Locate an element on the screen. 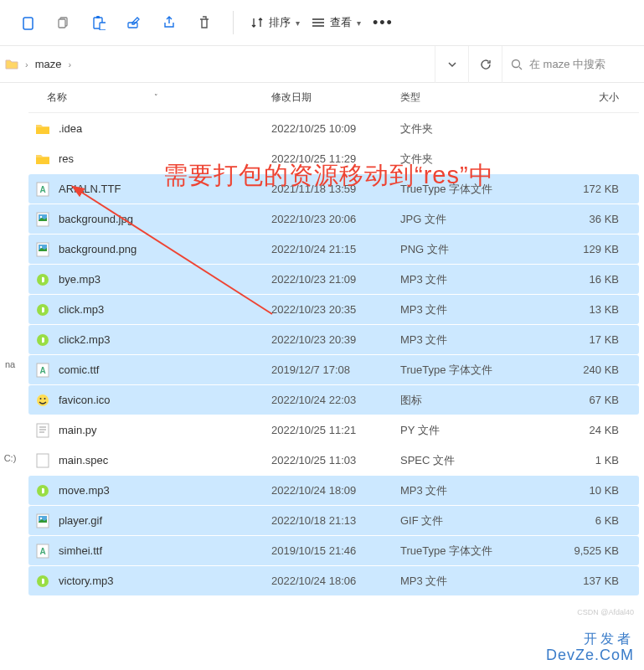 This screenshot has width=644, height=670. view-button: 查看 ▾ is located at coordinates (337, 23).